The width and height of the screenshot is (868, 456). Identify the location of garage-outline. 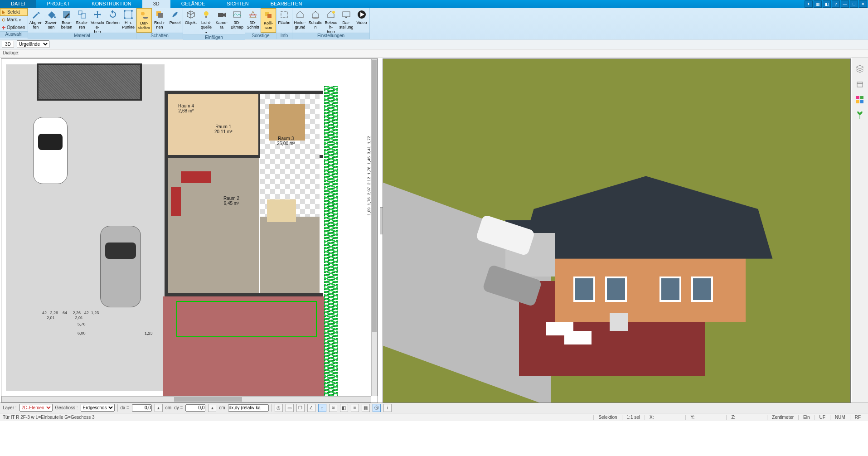
(89, 82).